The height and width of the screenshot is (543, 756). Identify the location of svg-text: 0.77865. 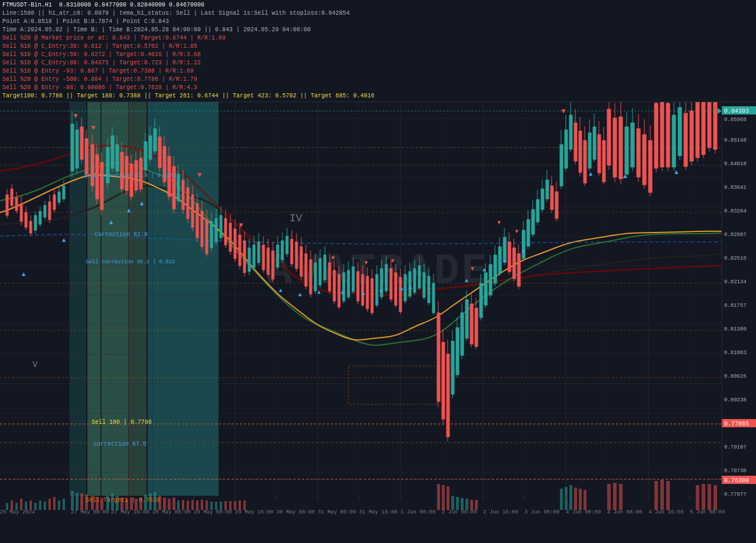
(737, 424).